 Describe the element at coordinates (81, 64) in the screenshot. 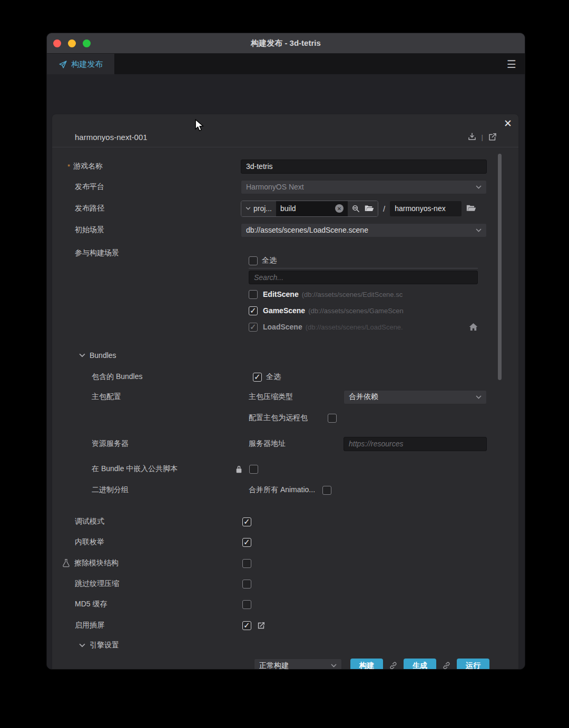

I see `tab-build-publish: 构建发布` at that location.